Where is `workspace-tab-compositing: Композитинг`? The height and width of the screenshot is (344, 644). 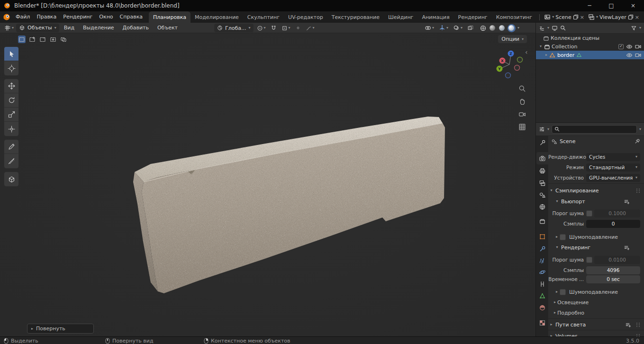 workspace-tab-compositing: Композитинг is located at coordinates (514, 17).